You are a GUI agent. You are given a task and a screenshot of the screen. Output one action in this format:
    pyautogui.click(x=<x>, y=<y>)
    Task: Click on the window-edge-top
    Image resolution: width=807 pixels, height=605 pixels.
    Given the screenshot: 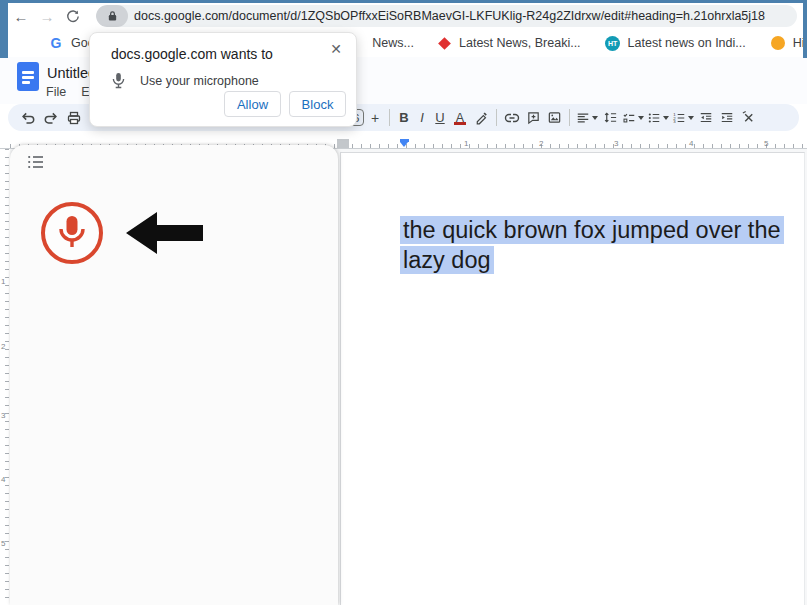 What is the action you would take?
    pyautogui.click(x=404, y=2)
    